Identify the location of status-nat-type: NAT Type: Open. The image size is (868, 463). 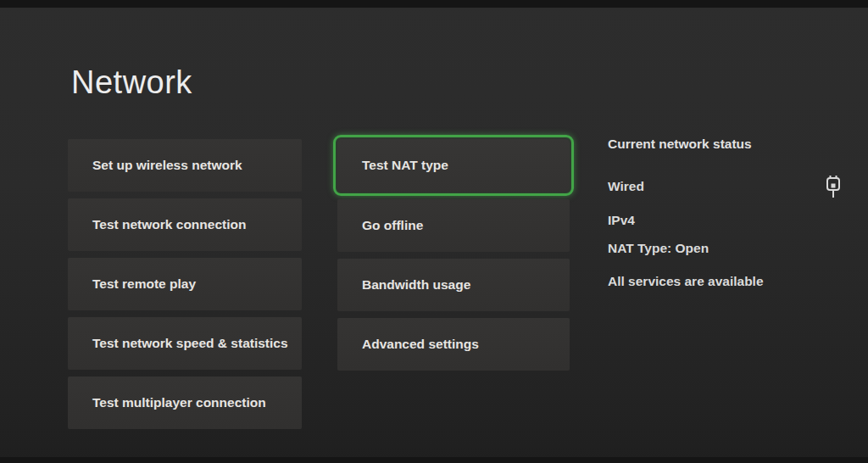
(725, 248).